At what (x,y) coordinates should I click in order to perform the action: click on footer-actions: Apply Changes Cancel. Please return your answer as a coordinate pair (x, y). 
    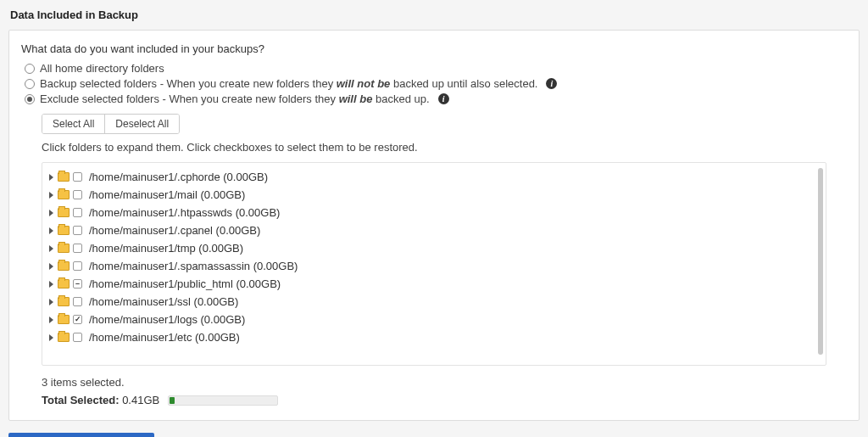
    Looking at the image, I should click on (434, 434).